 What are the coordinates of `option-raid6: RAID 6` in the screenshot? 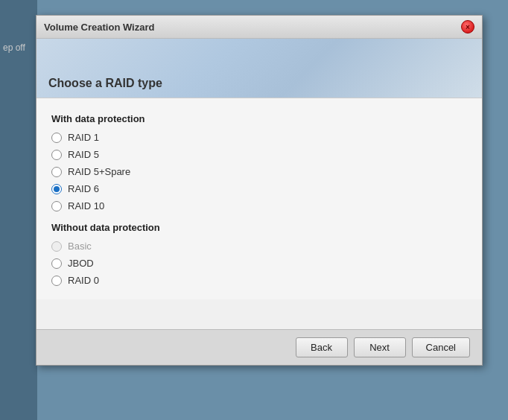 It's located at (259, 189).